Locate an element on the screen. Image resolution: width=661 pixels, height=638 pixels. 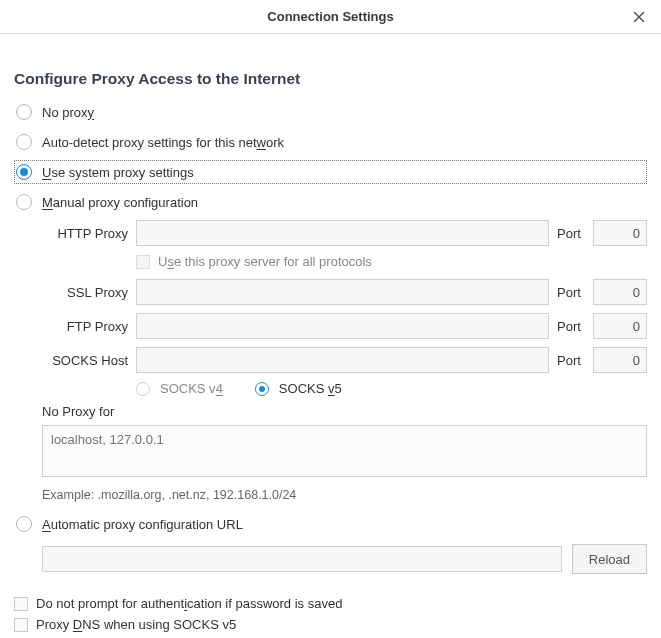
http-proxy-label: HTTP Proxy is located at coordinates (85, 234).